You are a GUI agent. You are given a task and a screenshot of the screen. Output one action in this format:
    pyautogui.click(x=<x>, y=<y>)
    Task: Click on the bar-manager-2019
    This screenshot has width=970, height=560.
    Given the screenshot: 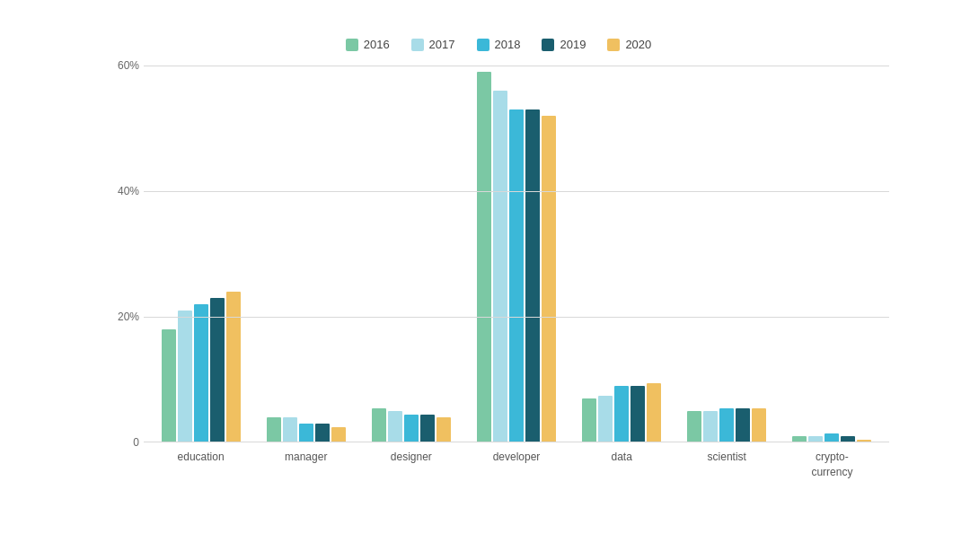 What is the action you would take?
    pyautogui.click(x=322, y=433)
    